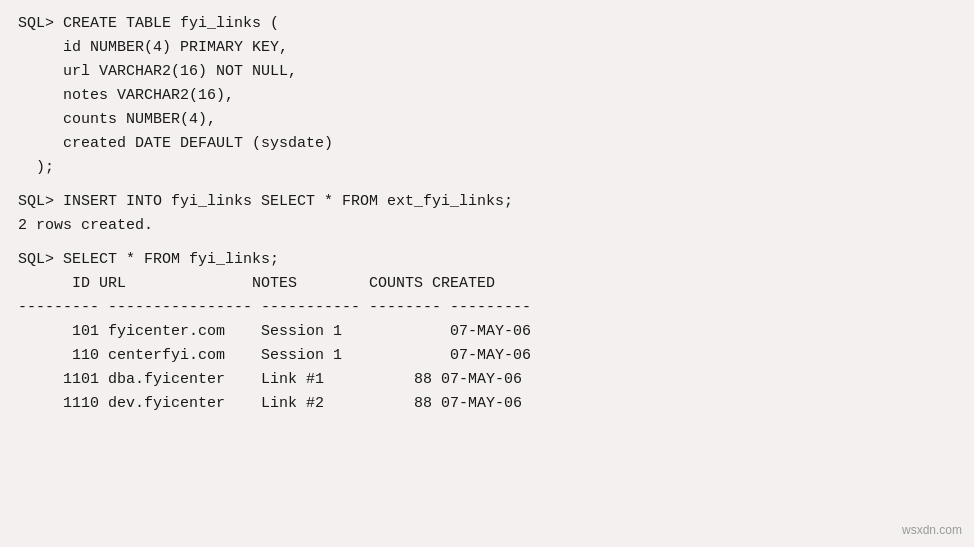 The height and width of the screenshot is (547, 974). What do you see at coordinates (487, 284) in the screenshot?
I see `terminal-line: ID URL NOTES COUNTS CREATED` at bounding box center [487, 284].